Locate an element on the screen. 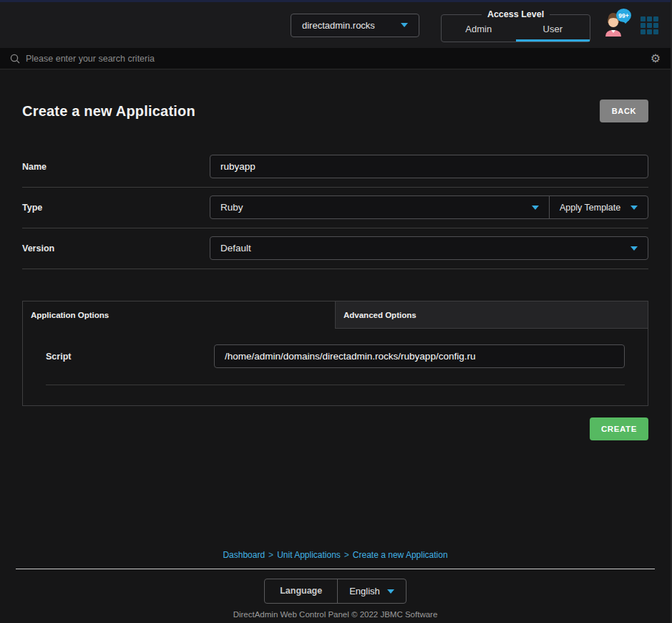  page-title: Create a new Application is located at coordinates (109, 112).